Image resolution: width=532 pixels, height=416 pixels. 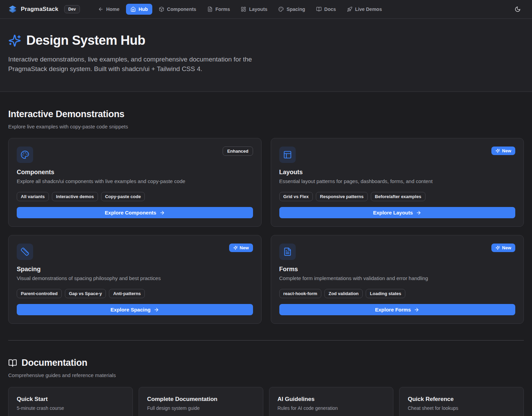 I want to click on doc-card-description: Rules for AI code generation, so click(x=331, y=408).